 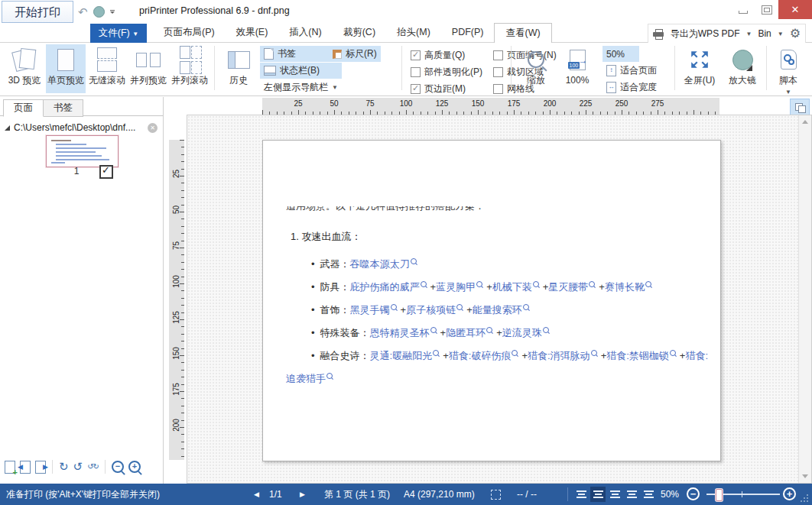 I want to click on status-bar-toggle: 状态栏(B), so click(x=301, y=70).